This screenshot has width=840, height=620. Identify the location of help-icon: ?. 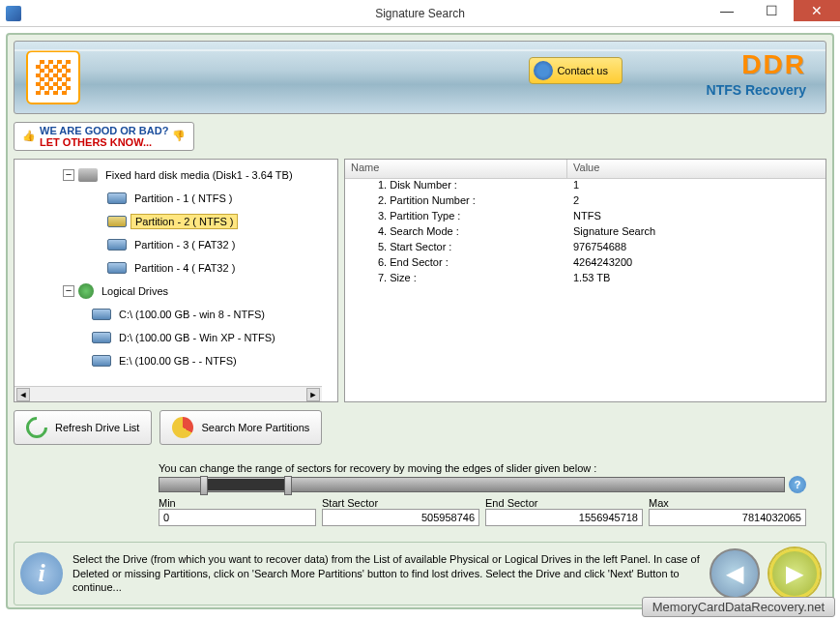
(797, 485).